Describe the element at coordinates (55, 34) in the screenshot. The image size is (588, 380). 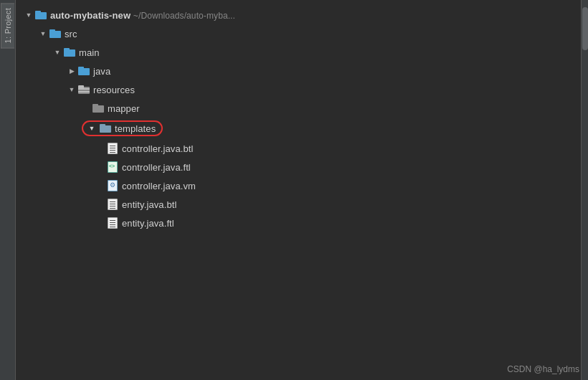
I see `folder-icon-src` at that location.